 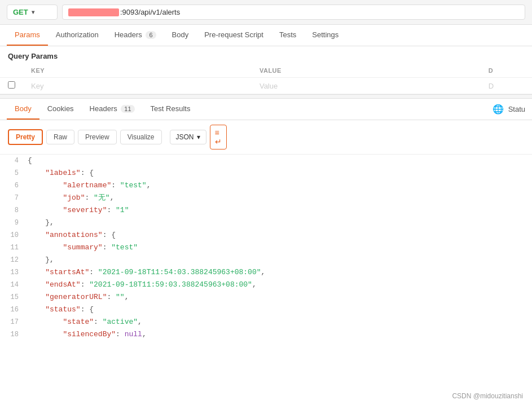 What do you see at coordinates (73, 197) in the screenshot?
I see `token-key: "job"` at bounding box center [73, 197].